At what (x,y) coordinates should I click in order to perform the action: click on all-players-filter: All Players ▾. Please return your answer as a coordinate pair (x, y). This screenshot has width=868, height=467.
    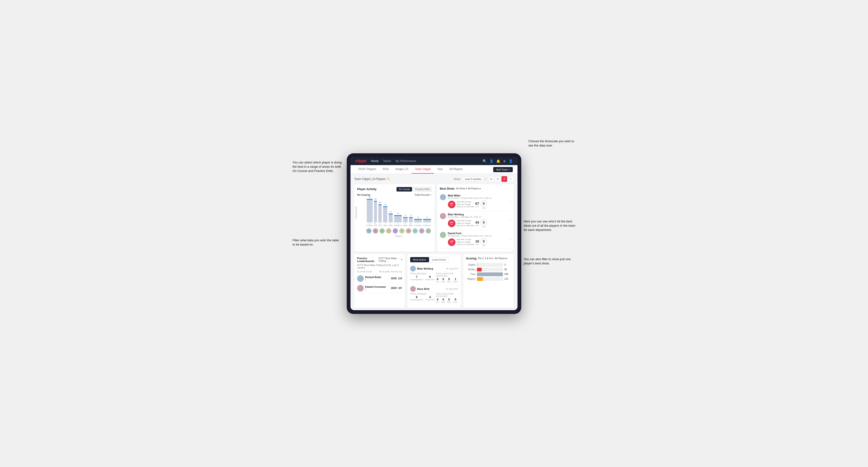
    Looking at the image, I should click on (474, 189).